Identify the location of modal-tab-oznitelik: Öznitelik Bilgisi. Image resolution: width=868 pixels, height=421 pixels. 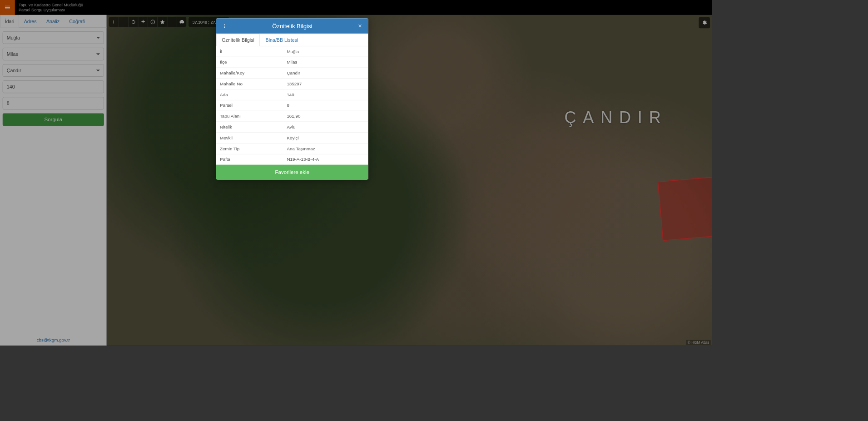
(238, 40).